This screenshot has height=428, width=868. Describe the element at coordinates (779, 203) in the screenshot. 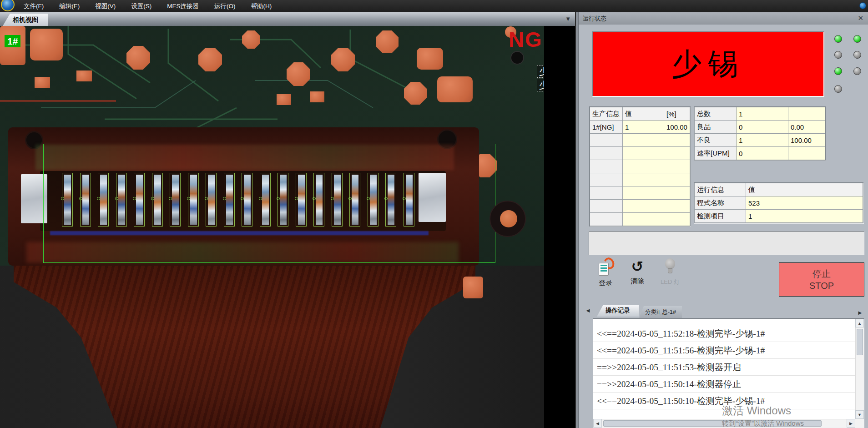

I see `table-row: 程式名称 523` at that location.